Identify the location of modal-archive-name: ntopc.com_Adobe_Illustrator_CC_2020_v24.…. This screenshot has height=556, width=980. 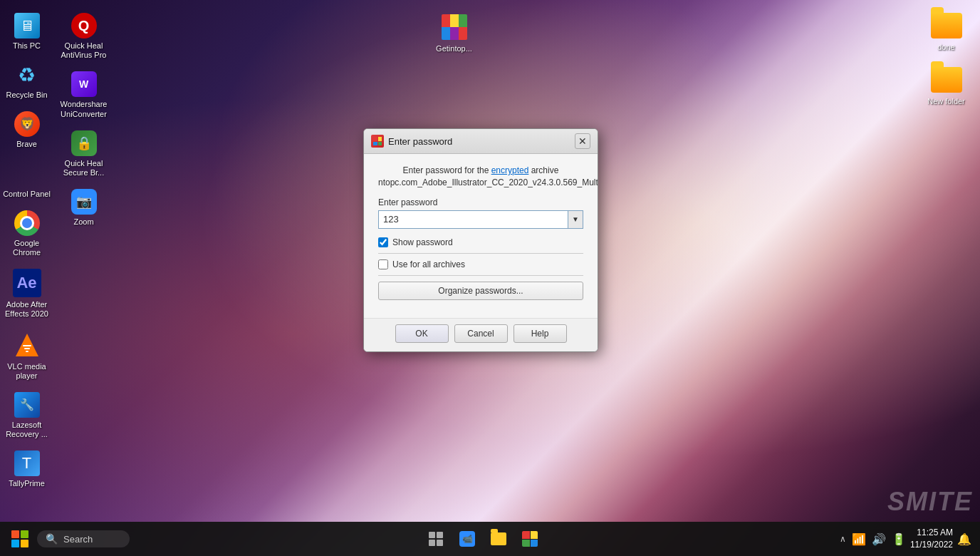
(489, 182).